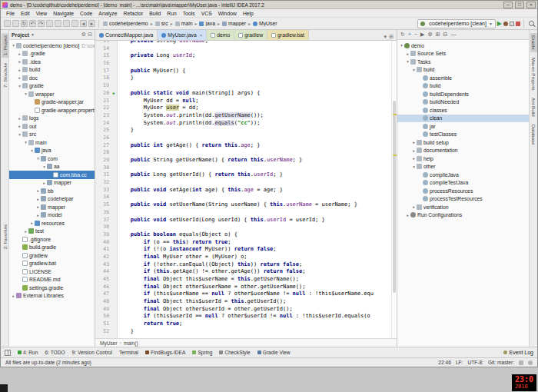  Describe the element at coordinates (508, 5) in the screenshot. I see `minimize-button: ─` at that location.